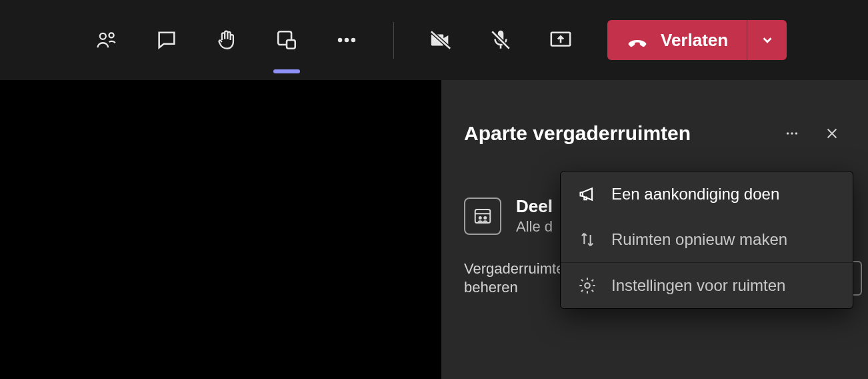 Image resolution: width=868 pixels, height=379 pixels. Describe the element at coordinates (707, 240) in the screenshot. I see `rooms-options-menu: Een aankondiging doen Ruimten opnieuw ma…` at that location.